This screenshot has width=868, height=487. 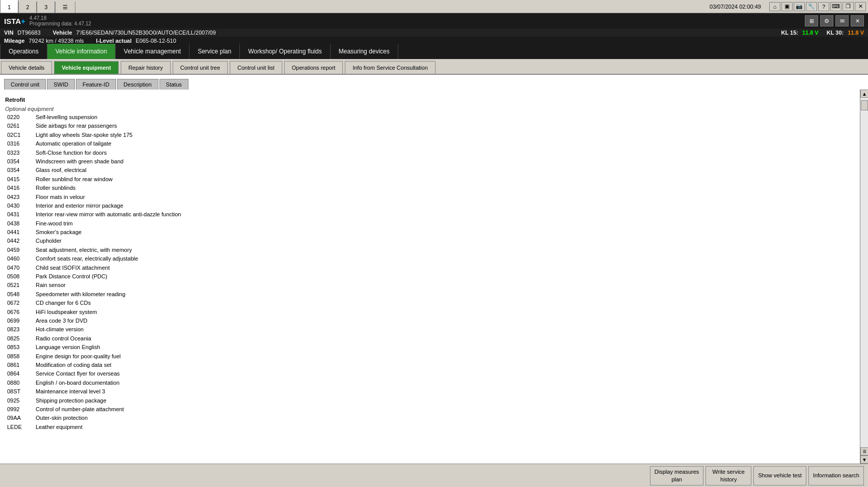 What do you see at coordinates (174, 84) in the screenshot?
I see `inner-tab-status: Status` at bounding box center [174, 84].